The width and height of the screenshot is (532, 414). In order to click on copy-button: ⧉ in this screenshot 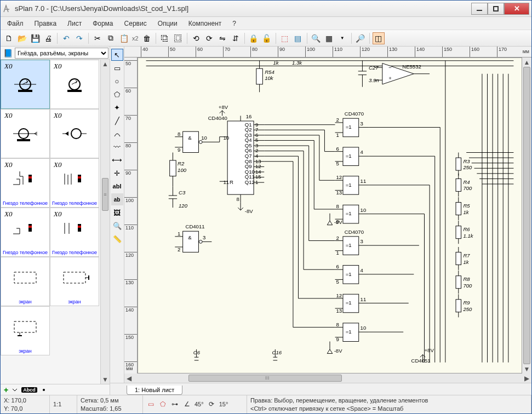, I will do `click(111, 38)`.